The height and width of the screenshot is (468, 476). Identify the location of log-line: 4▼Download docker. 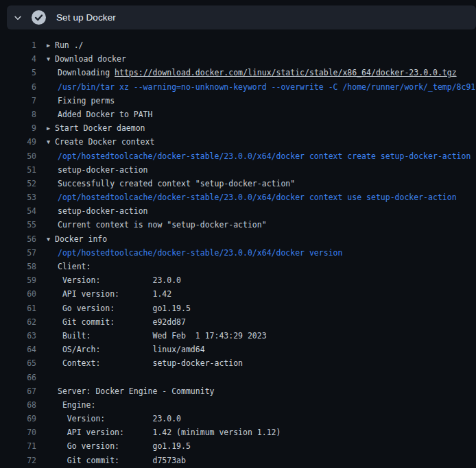
(238, 59).